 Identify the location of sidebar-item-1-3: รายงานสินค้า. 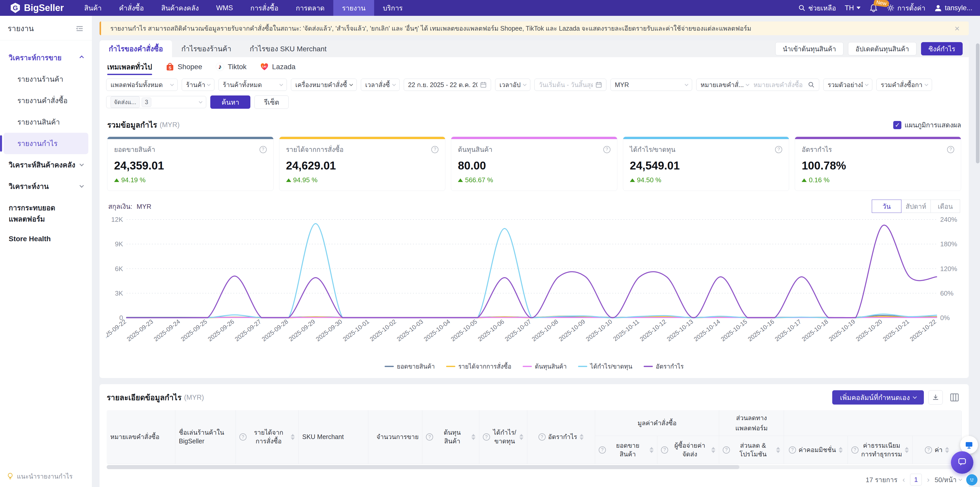
(46, 122).